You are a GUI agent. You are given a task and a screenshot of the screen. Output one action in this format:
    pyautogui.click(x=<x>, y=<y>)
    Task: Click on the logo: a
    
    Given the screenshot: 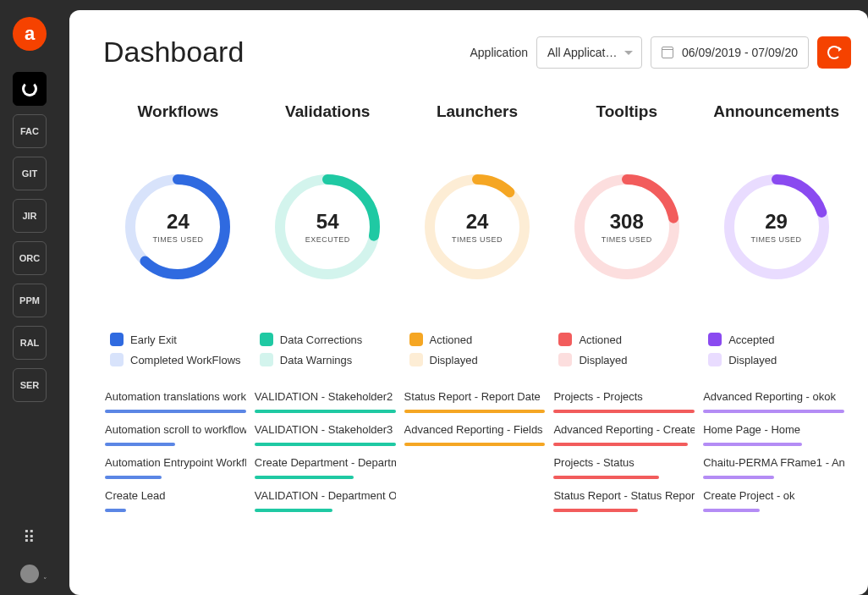 What is the action you would take?
    pyautogui.click(x=30, y=34)
    